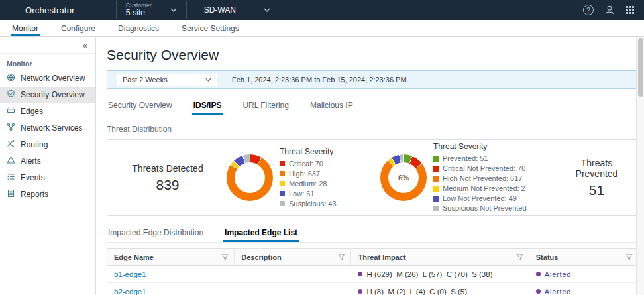  Describe the element at coordinates (266, 106) in the screenshot. I see `tab-url-filtering: URL Filtering` at that location.